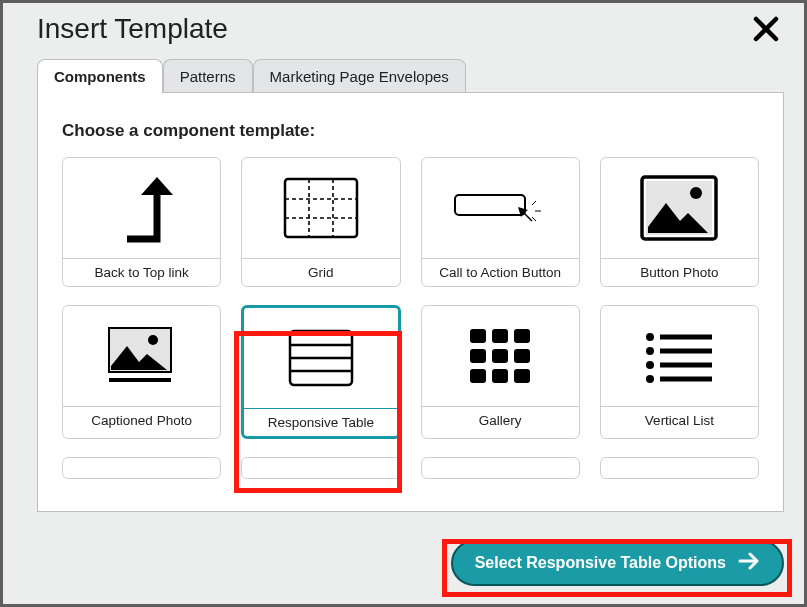 The height and width of the screenshot is (607, 807). I want to click on card-label: Captioned Photo, so click(142, 420).